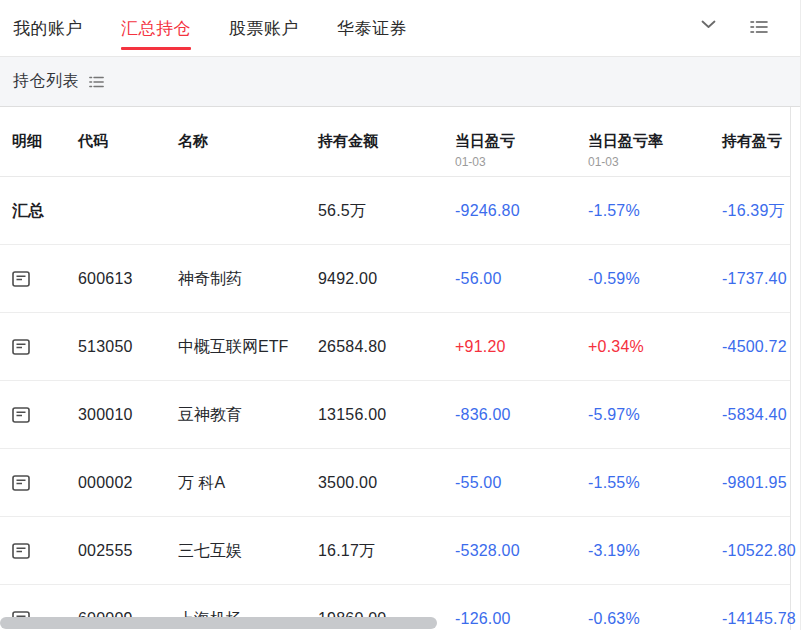  Describe the element at coordinates (395, 551) in the screenshot. I see `table-row: 002555 三七互娱 16.17万 -5328.00 -3.19% -1052…` at that location.